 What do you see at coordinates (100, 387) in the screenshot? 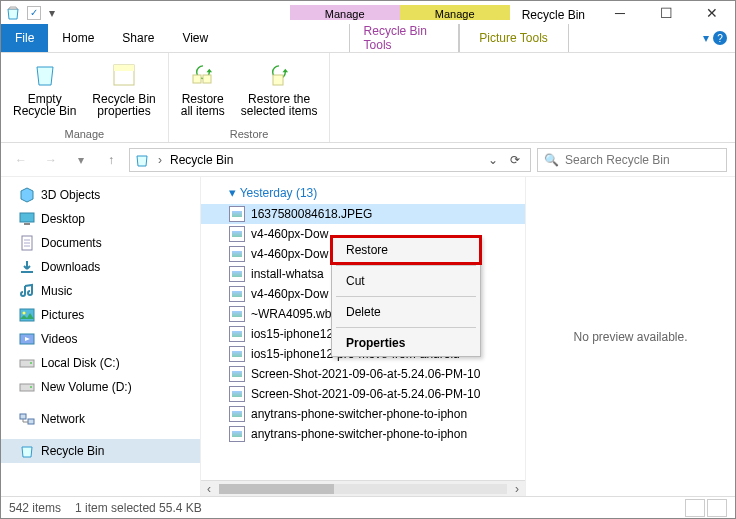
I see `sidebar-item: New Volume (D:)` at bounding box center [100, 387].